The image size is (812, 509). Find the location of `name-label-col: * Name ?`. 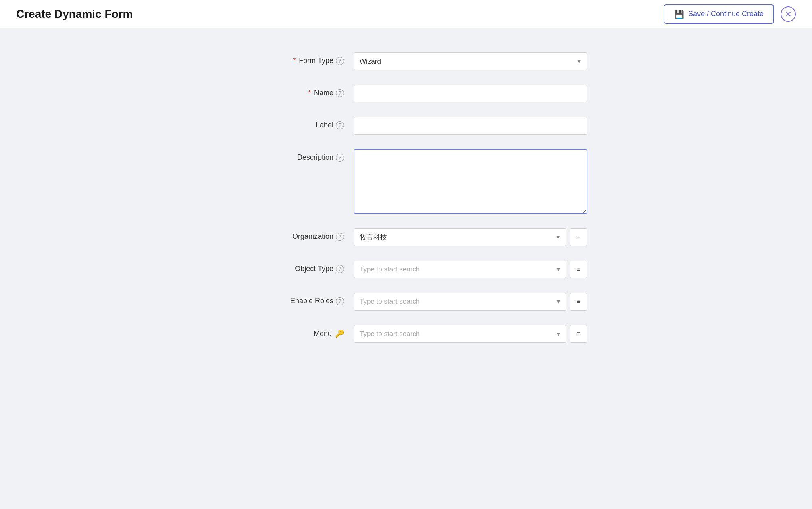

name-label-col: * Name ? is located at coordinates (289, 91).